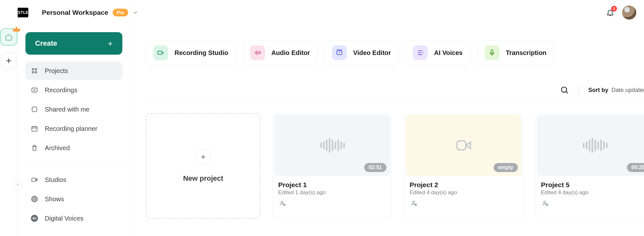 Image resolution: width=644 pixels, height=236 pixels. Describe the element at coordinates (579, 90) in the screenshot. I see `vertical-divider` at that location.